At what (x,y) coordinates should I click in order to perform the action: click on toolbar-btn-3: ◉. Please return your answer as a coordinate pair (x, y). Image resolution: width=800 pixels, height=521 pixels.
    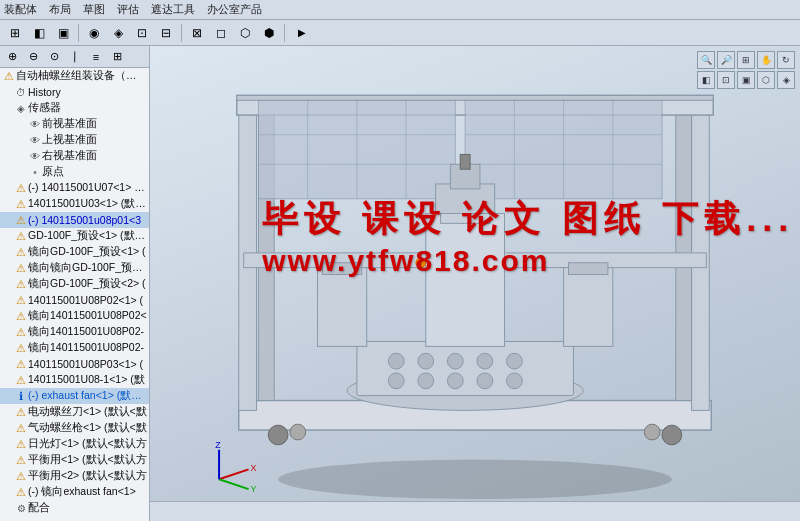
    Looking at the image, I should click on (94, 33).